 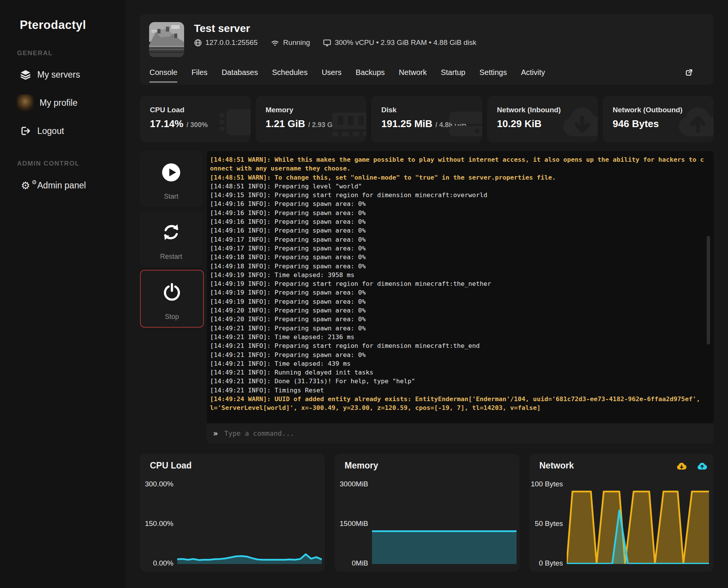 I want to click on memory-chart-card: Memory 3000MiB 1500MiB 0MiB, so click(x=427, y=513).